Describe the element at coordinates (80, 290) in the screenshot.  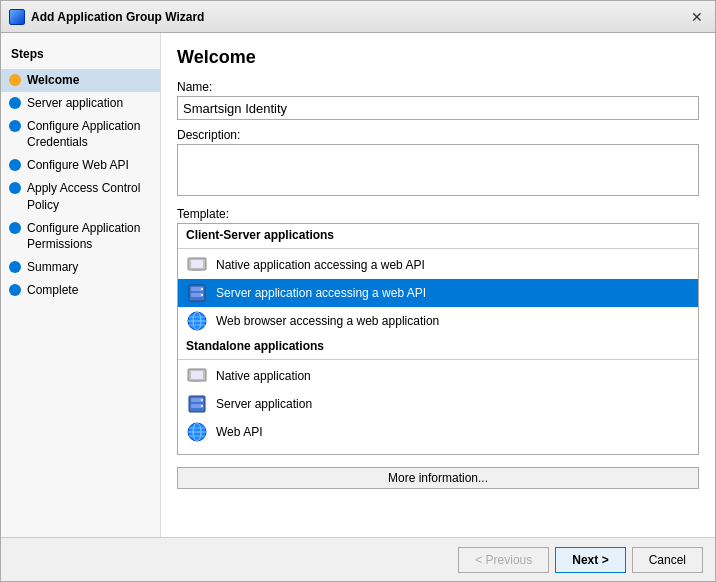
I see `sidebar-item-complete: Complete` at that location.